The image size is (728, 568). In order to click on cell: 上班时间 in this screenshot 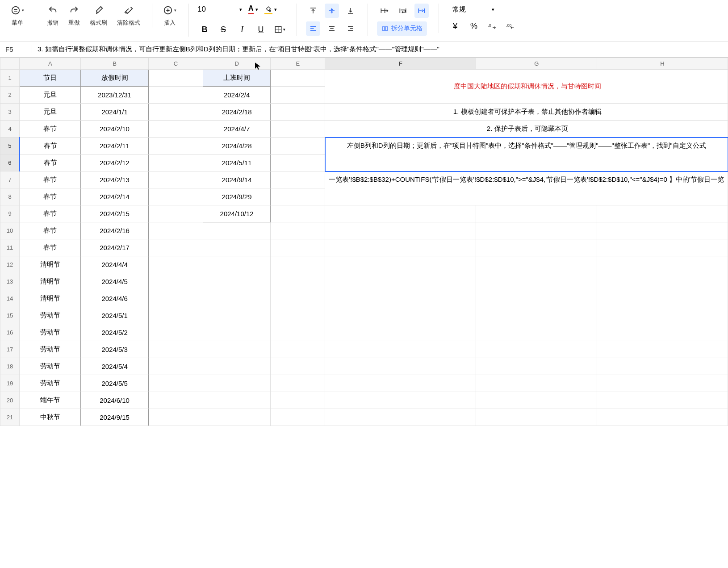, I will do `click(237, 78)`.